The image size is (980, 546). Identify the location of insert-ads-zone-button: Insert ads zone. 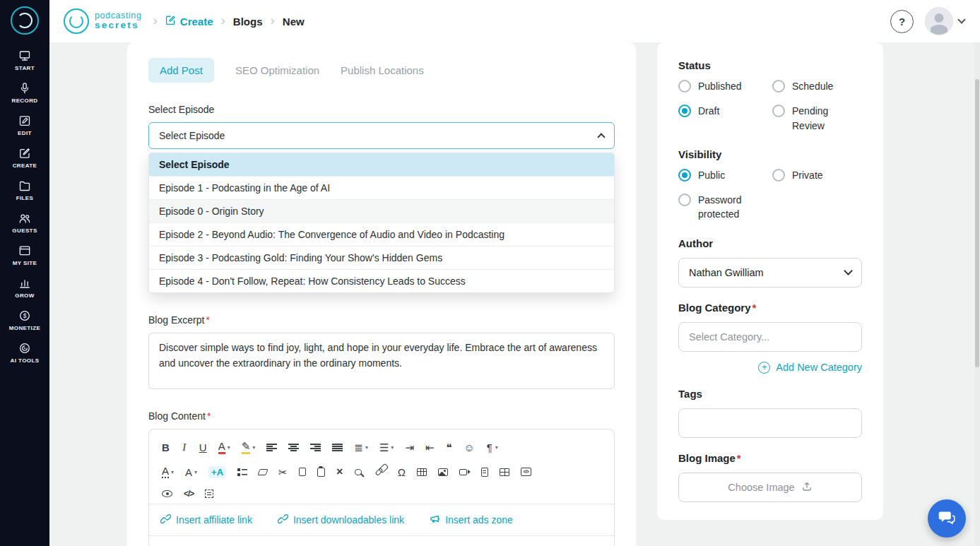
(471, 520).